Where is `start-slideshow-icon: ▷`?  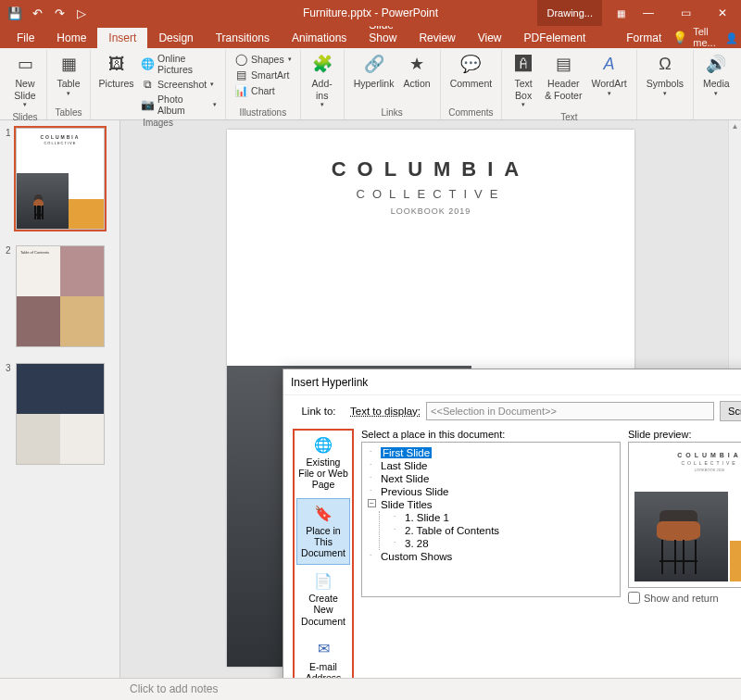
start-slideshow-icon: ▷ is located at coordinates (82, 13).